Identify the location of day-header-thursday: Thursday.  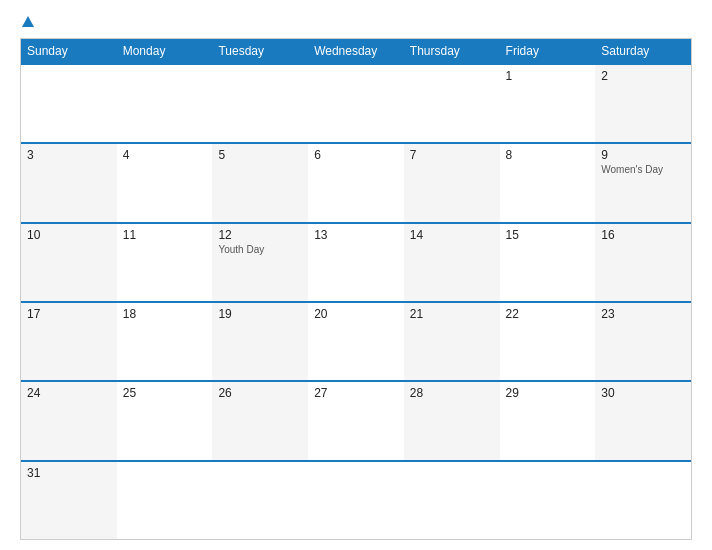
(452, 51).